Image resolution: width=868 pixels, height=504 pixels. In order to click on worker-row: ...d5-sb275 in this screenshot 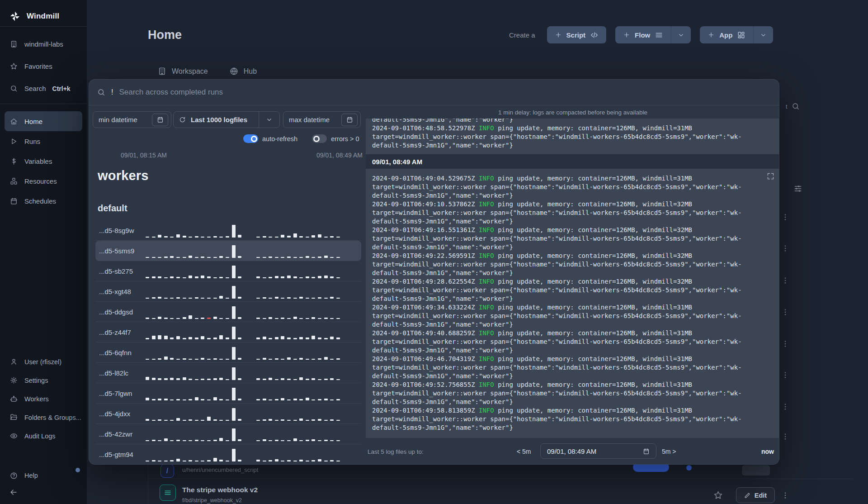, I will do `click(228, 271)`.